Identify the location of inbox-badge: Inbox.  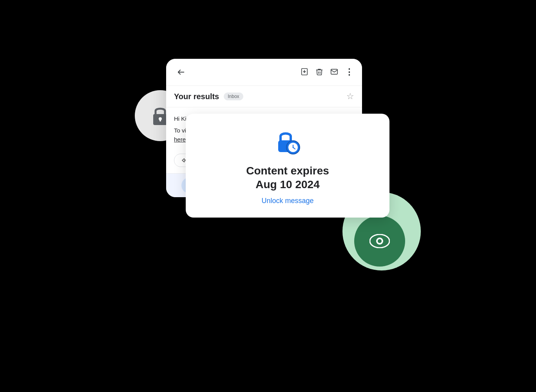
(234, 96).